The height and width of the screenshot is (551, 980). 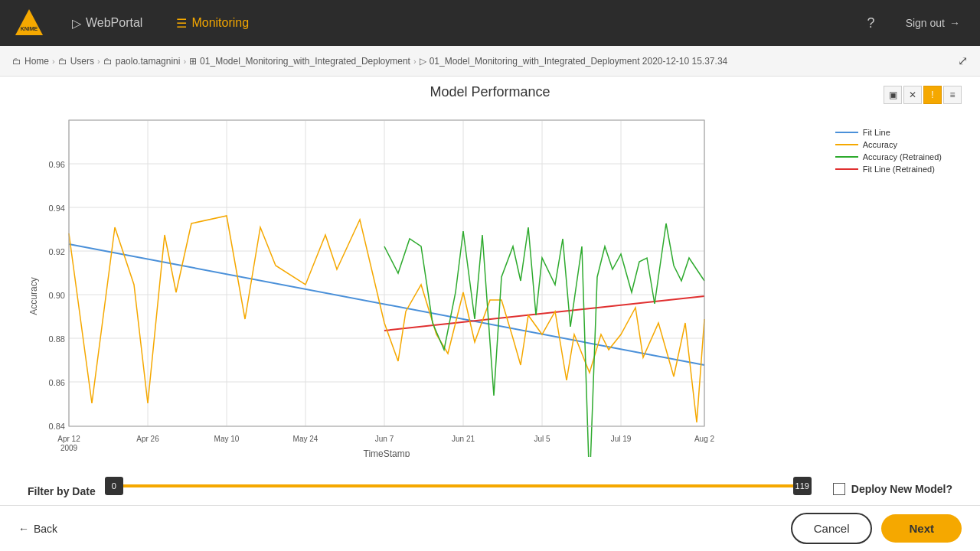 What do you see at coordinates (306, 439) in the screenshot?
I see `svg-text: May 24` at bounding box center [306, 439].